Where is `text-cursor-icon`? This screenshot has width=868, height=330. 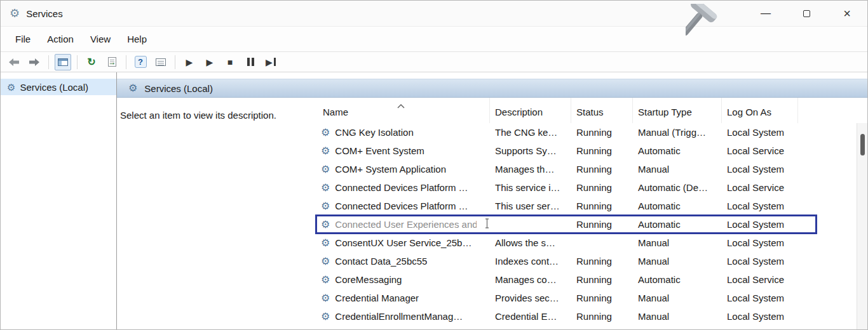 text-cursor-icon is located at coordinates (487, 225).